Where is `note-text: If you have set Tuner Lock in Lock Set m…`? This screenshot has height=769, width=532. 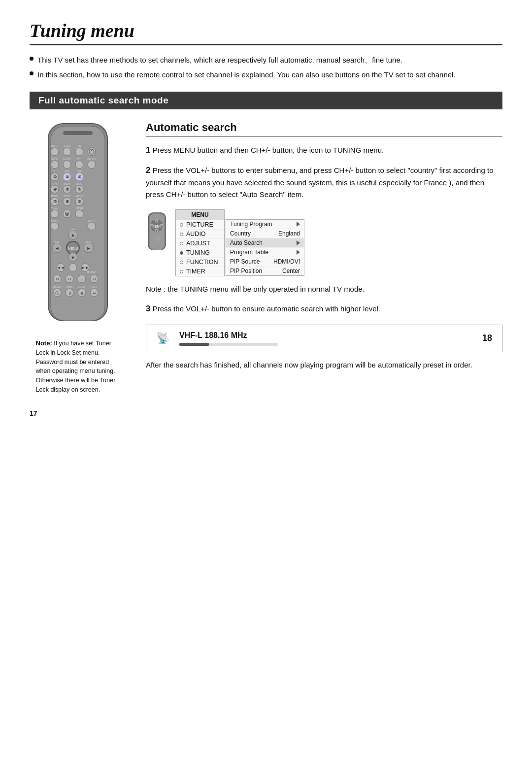 note-text: If you have set Tuner Lock in Lock Set m… is located at coordinates (76, 367).